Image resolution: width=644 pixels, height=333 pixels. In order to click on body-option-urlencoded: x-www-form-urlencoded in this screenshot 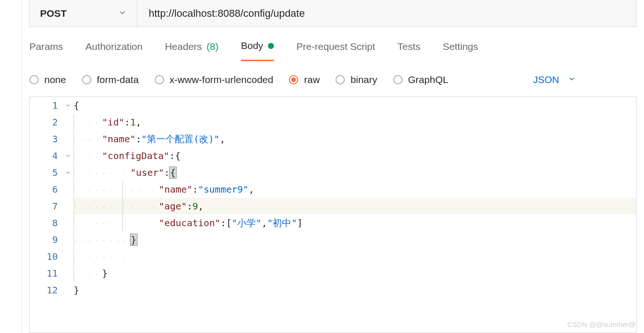, I will do `click(214, 80)`.